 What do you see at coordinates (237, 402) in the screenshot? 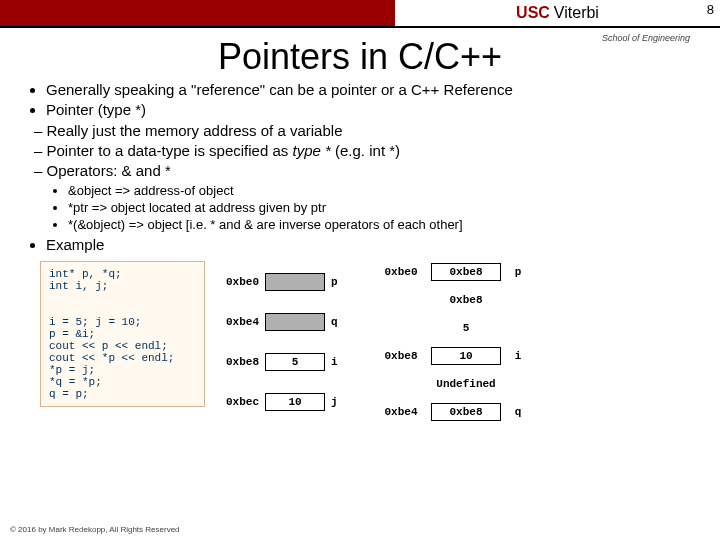
I see `addr: 0xbec` at bounding box center [237, 402].